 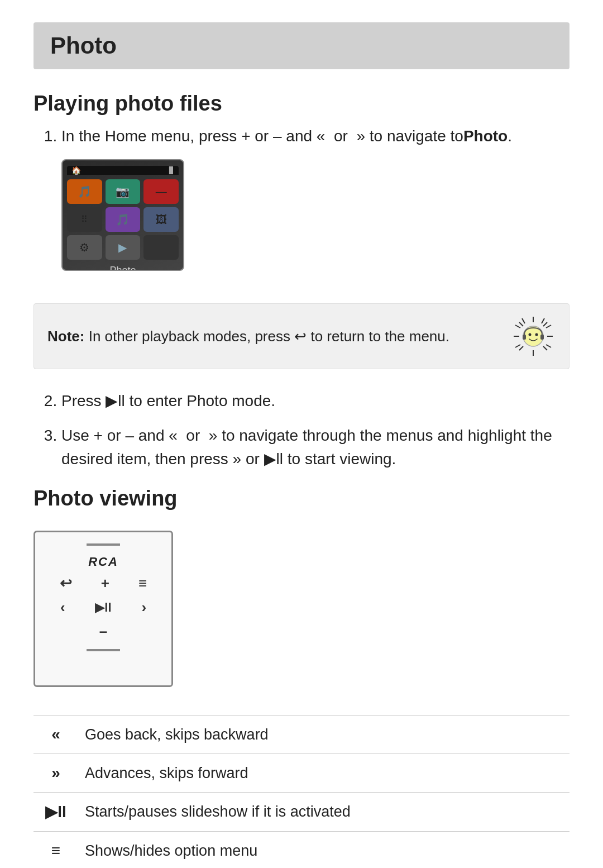 What do you see at coordinates (103, 608) in the screenshot?
I see `photo-device-row-2: ‹ ▶ll ›` at bounding box center [103, 608].